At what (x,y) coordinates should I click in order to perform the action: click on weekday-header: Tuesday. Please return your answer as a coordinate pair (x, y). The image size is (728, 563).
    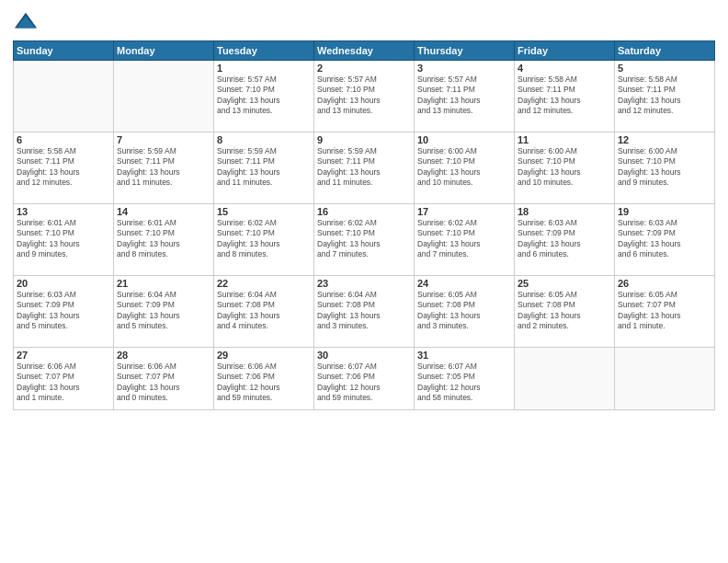
    Looking at the image, I should click on (265, 52).